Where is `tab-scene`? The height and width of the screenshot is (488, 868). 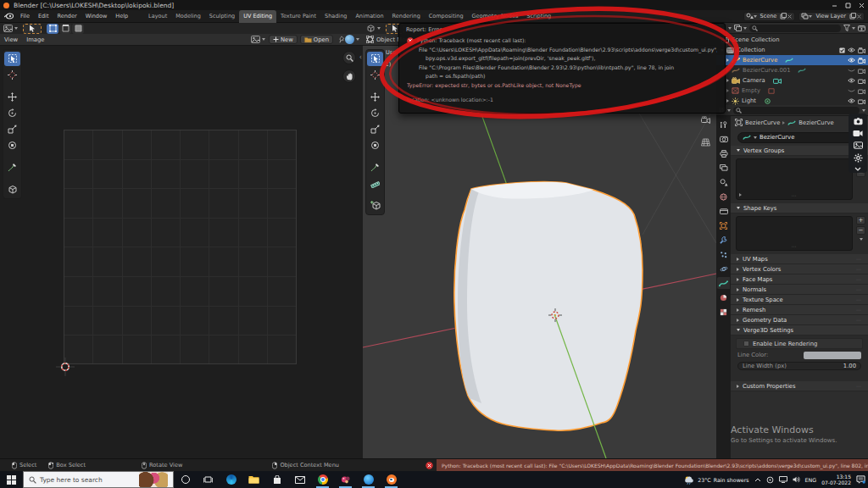
tab-scene is located at coordinates (724, 182).